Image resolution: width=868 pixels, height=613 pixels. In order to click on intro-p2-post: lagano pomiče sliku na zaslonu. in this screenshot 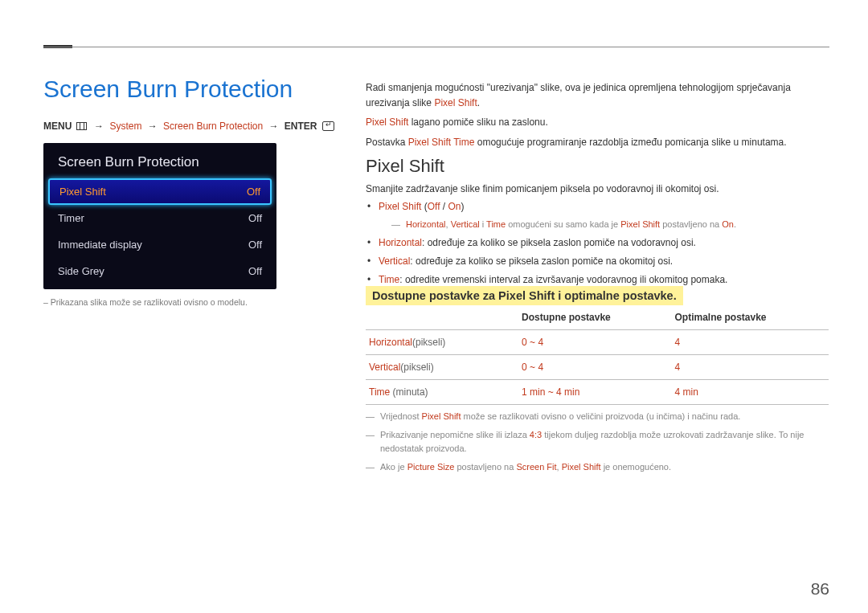, I will do `click(477, 122)`.